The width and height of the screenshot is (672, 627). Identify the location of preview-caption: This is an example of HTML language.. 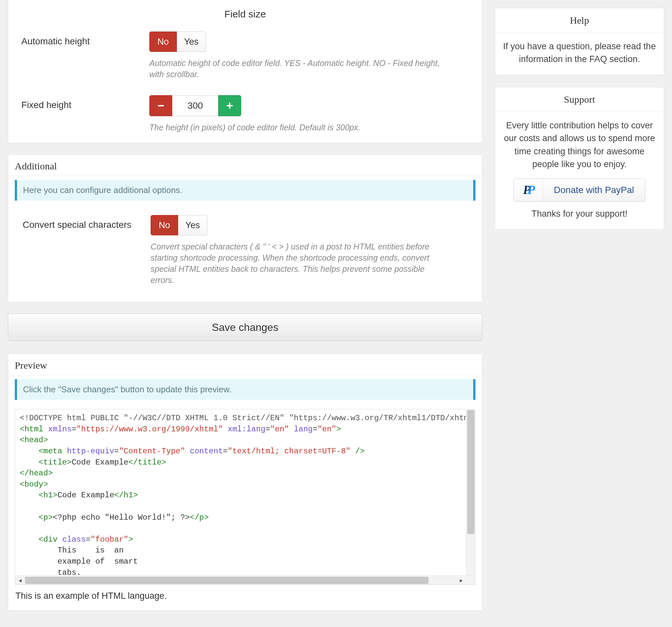
(245, 595).